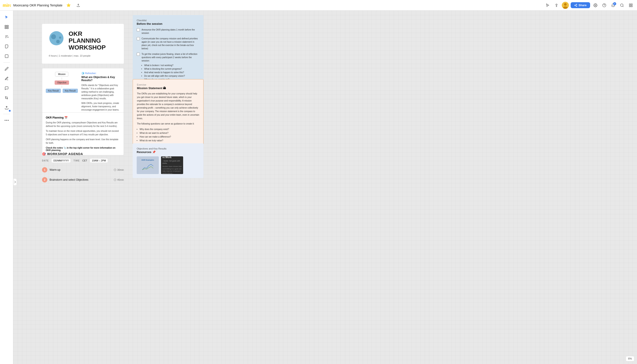 This screenshot has width=637, height=364. What do you see at coordinates (168, 84) in the screenshot?
I see `exercise-label: Exercise` at bounding box center [168, 84].